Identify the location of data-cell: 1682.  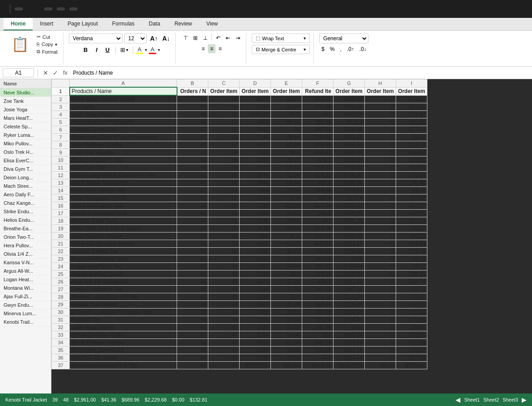
(255, 312).